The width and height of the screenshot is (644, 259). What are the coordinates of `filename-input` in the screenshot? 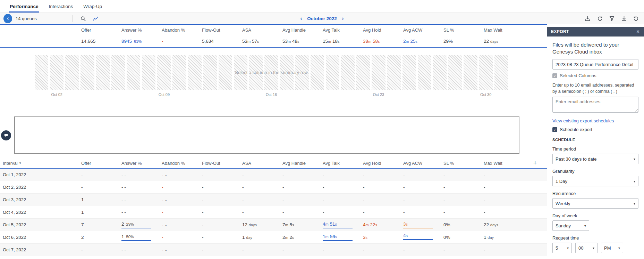 It's located at (595, 64).